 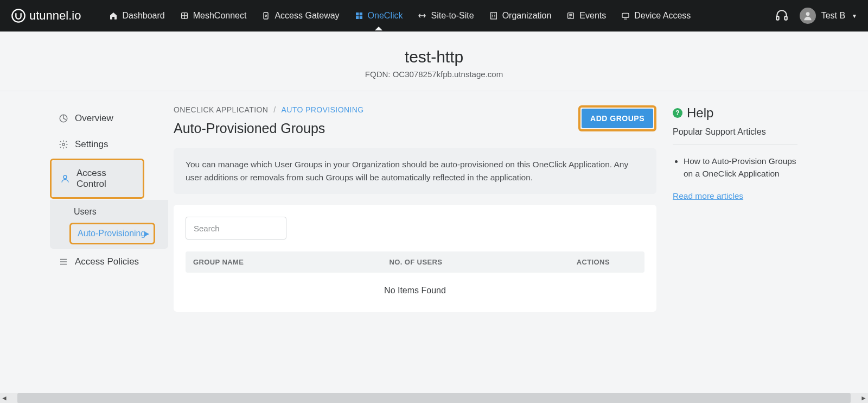 I want to click on grid-icon, so click(x=359, y=16).